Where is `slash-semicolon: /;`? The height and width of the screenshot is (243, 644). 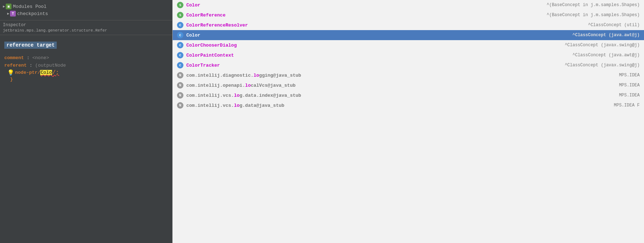 slash-semicolon: /; is located at coordinates (55, 73).